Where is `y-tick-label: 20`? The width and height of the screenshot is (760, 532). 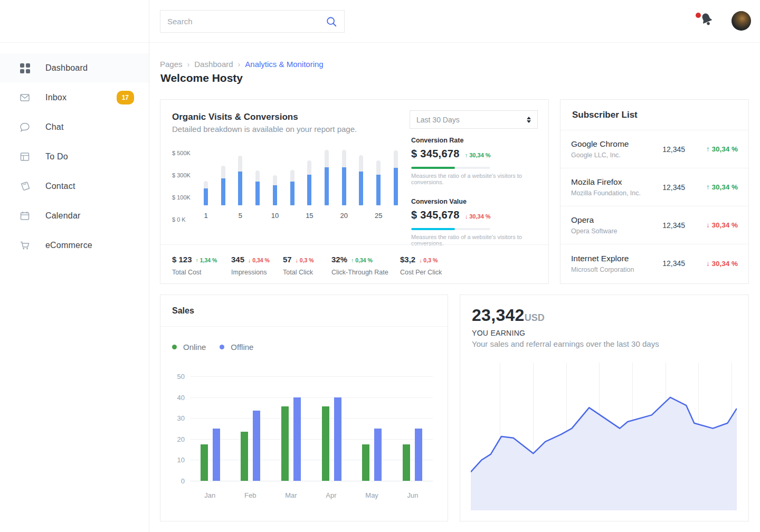
y-tick-label: 20 is located at coordinates (181, 439).